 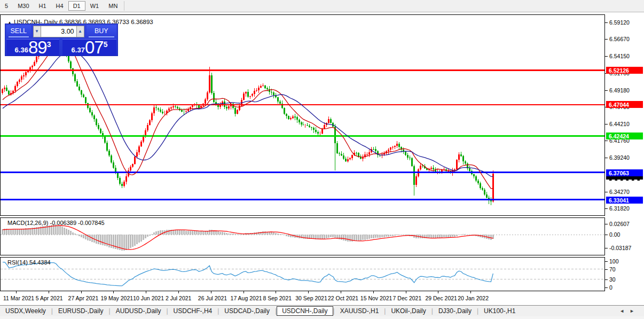 What do you see at coordinates (619, 56) in the screenshot?
I see `price-axis-label: 6.54150` at bounding box center [619, 56].